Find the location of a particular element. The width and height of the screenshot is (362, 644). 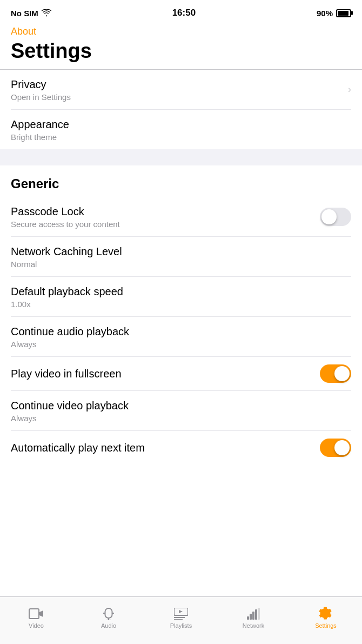

header: About Settings is located at coordinates (181, 43).